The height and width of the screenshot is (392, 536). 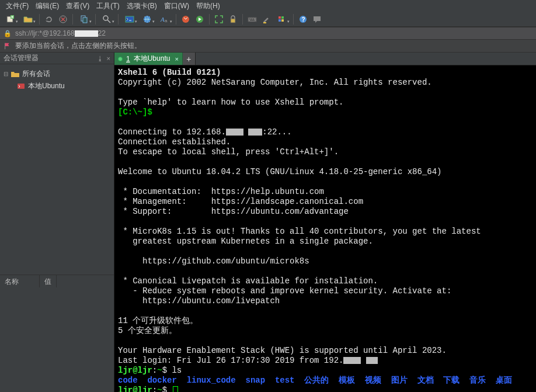 I want to click on fullscreen-button, so click(x=219, y=19).